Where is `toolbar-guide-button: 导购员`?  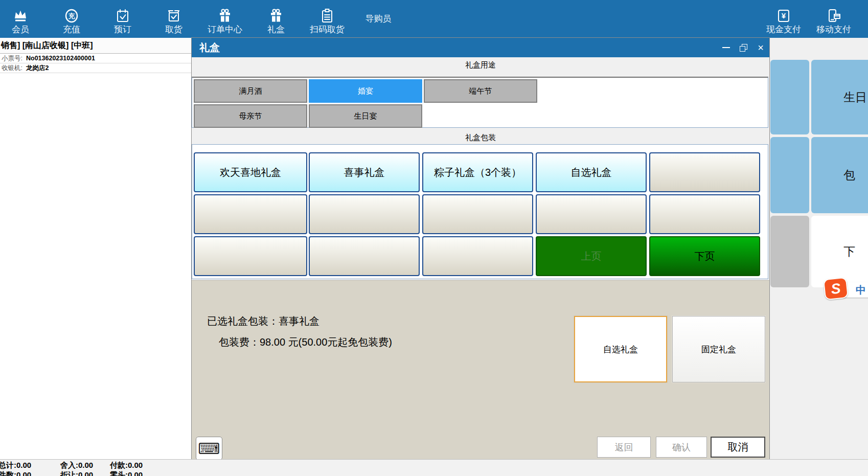
toolbar-guide-button: 导购员 is located at coordinates (378, 19).